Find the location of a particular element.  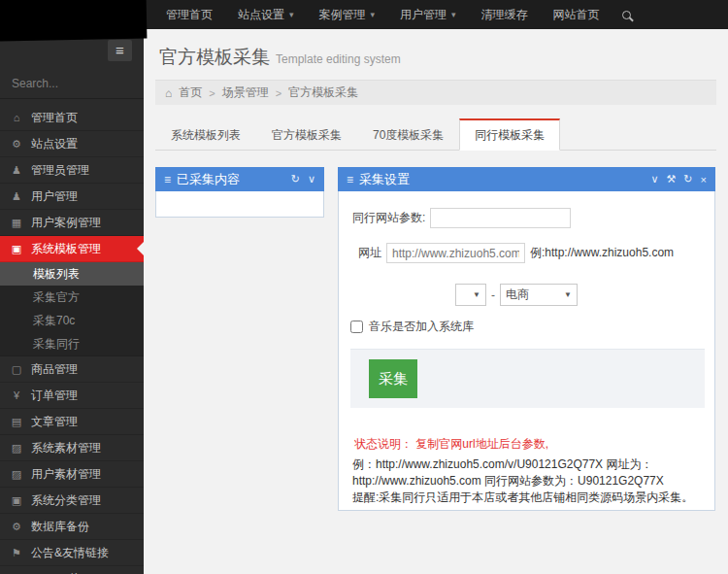

collected-panel-body is located at coordinates (240, 204).